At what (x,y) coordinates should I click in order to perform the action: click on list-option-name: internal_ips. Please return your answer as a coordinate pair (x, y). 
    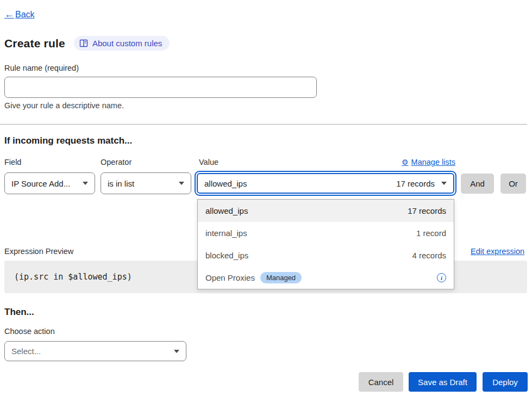
    Looking at the image, I should click on (226, 233).